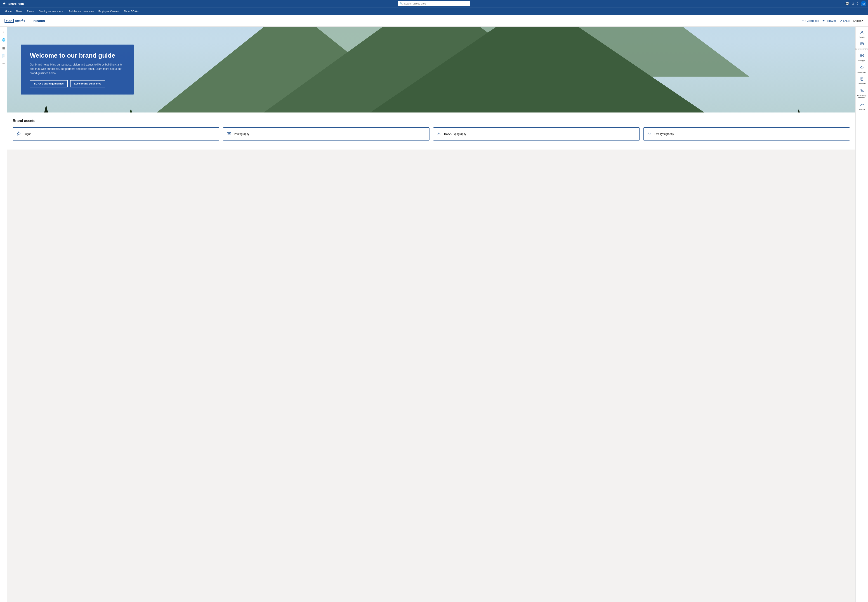 The image size is (868, 602). I want to click on spark-plus: +, so click(24, 21).